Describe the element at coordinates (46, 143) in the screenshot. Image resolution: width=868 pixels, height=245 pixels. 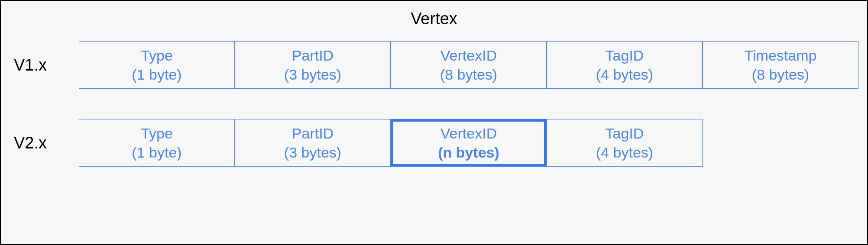
I see `row-label-v2: V2.x` at that location.